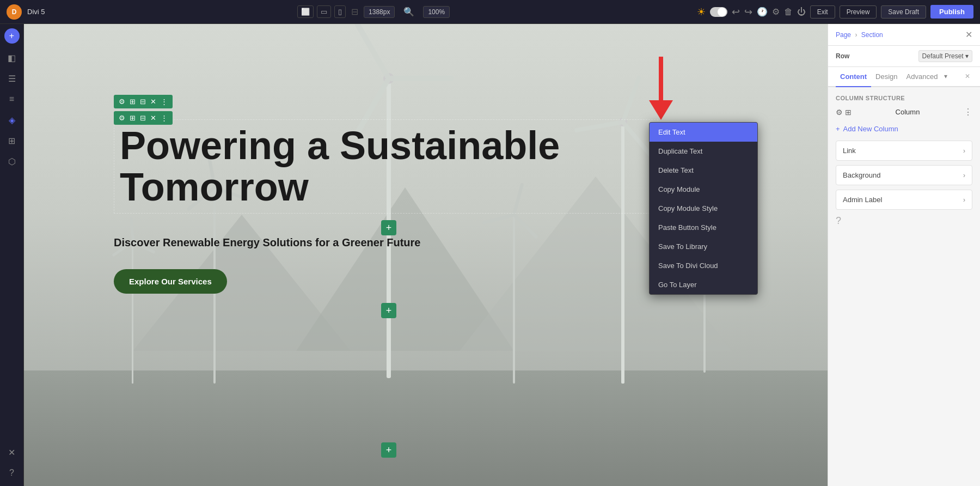 Image resolution: width=980 pixels, height=486 pixels. What do you see at coordinates (379, 12) in the screenshot?
I see `width-display: 1388px` at bounding box center [379, 12].